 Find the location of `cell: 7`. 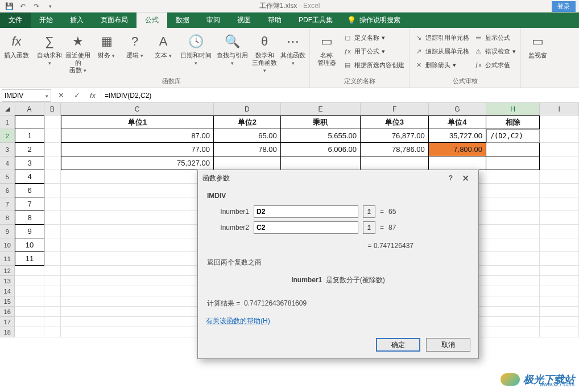

cell: 7 is located at coordinates (30, 204).